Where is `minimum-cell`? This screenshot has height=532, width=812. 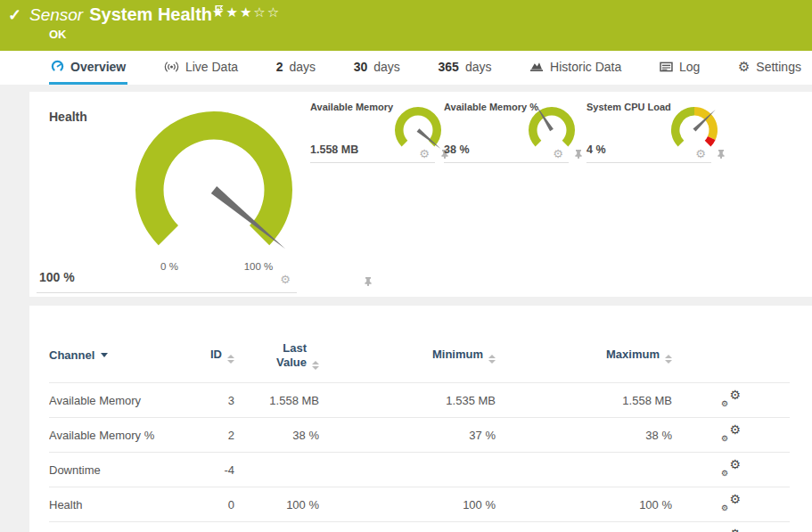 minimum-cell is located at coordinates (407, 471).